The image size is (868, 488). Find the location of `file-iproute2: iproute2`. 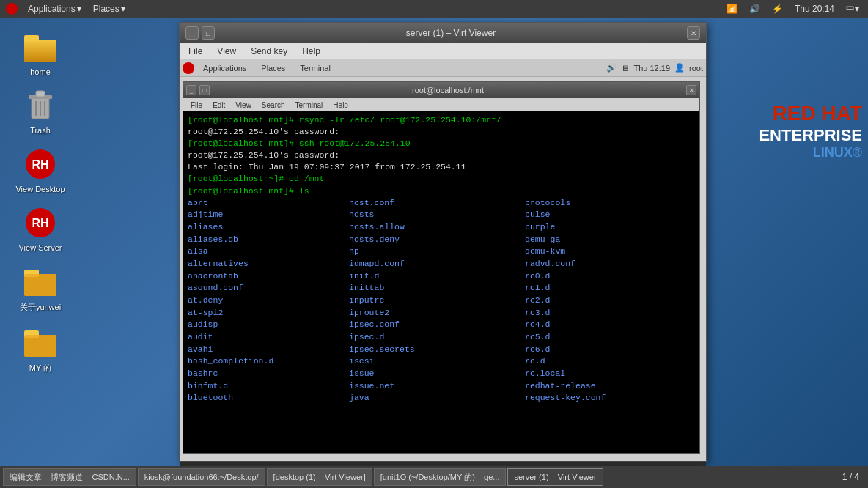

file-iproute2: iproute2 is located at coordinates (437, 314).